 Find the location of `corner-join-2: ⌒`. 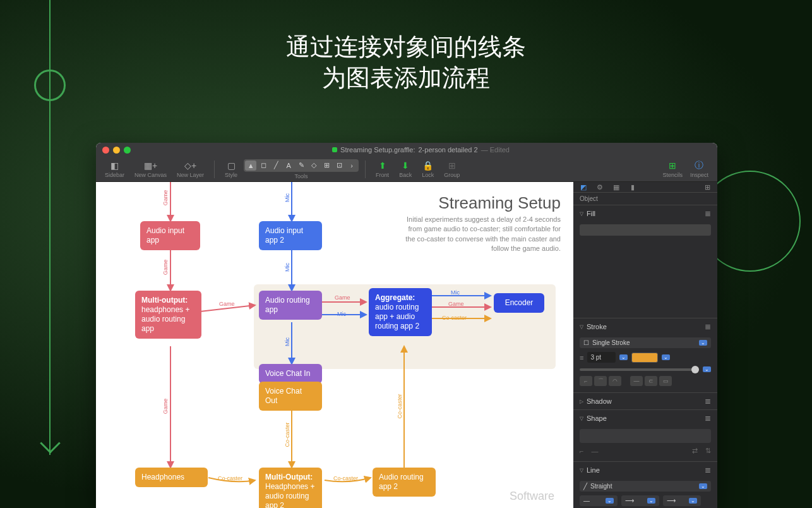

corner-join-2: ⌒ is located at coordinates (600, 381).